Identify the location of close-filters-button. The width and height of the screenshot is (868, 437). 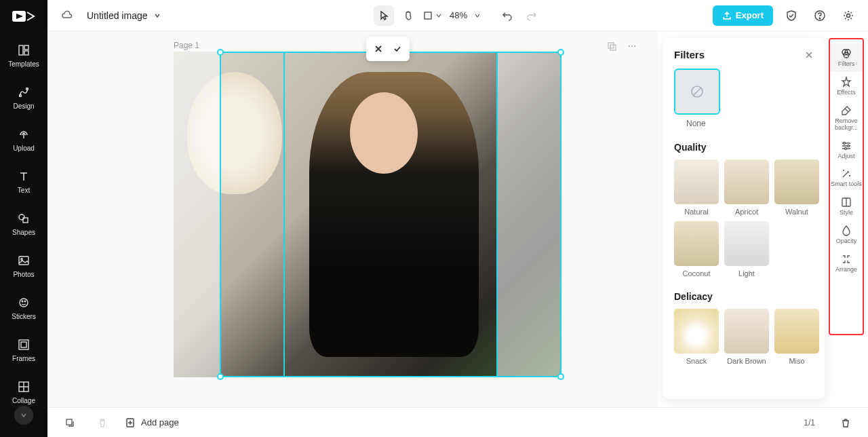
(809, 55).